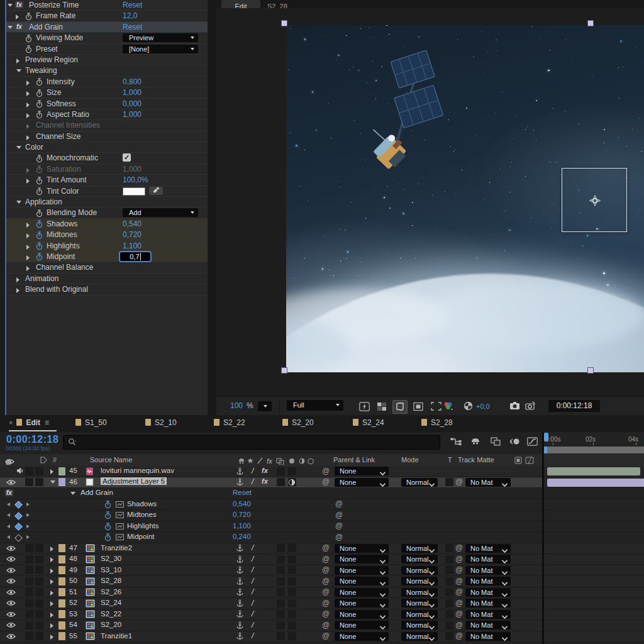 The width and height of the screenshot is (644, 644). What do you see at coordinates (107, 70) in the screenshot?
I see `property-row-tweaking: Tweaking` at bounding box center [107, 70].